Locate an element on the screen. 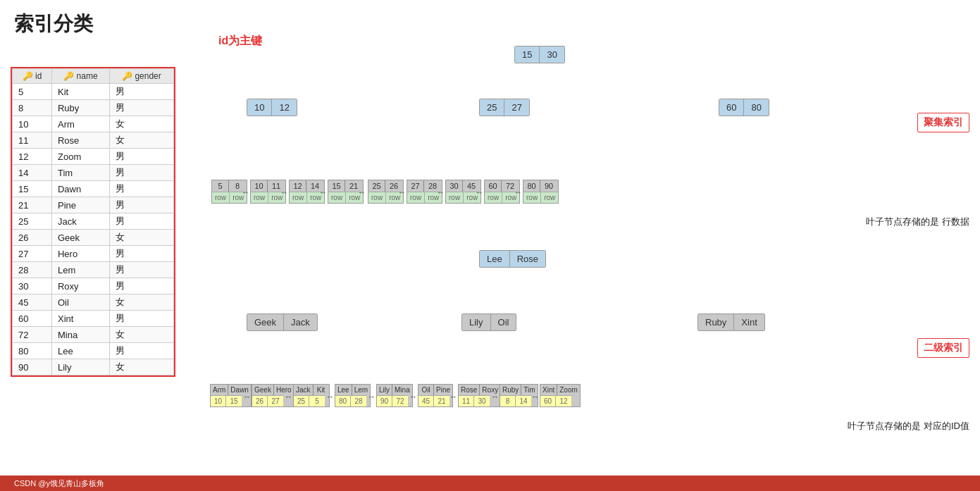  sec-leaf-node: XintZoom6012 is located at coordinates (560, 396).